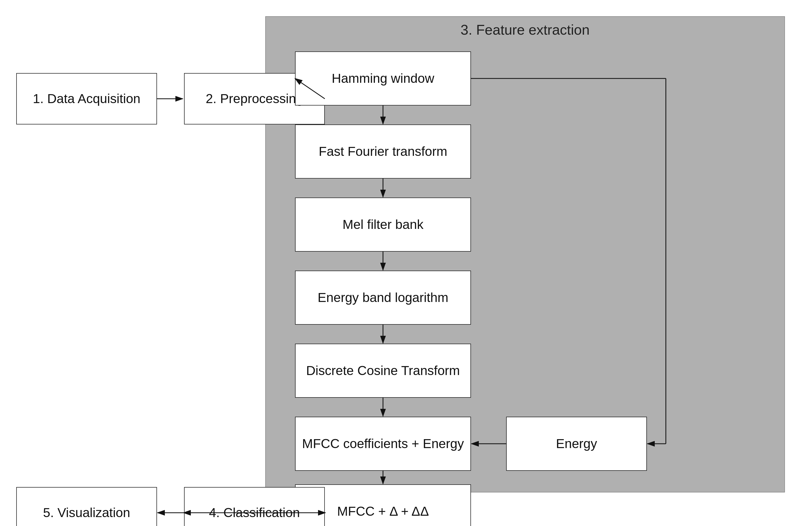 The width and height of the screenshot is (812, 526). I want to click on classification-box: 4. Classification, so click(255, 507).